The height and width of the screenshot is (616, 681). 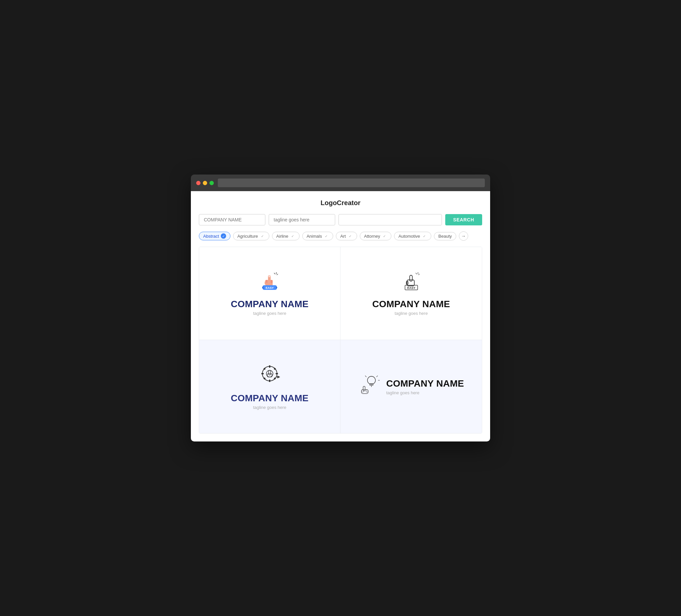 What do you see at coordinates (282, 236) in the screenshot?
I see `filter-airline-label: Airline` at bounding box center [282, 236].